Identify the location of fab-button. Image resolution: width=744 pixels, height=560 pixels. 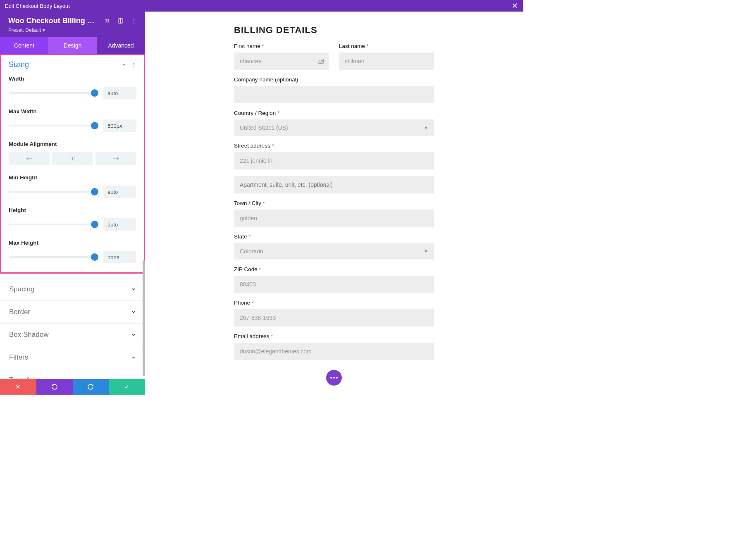
(334, 378).